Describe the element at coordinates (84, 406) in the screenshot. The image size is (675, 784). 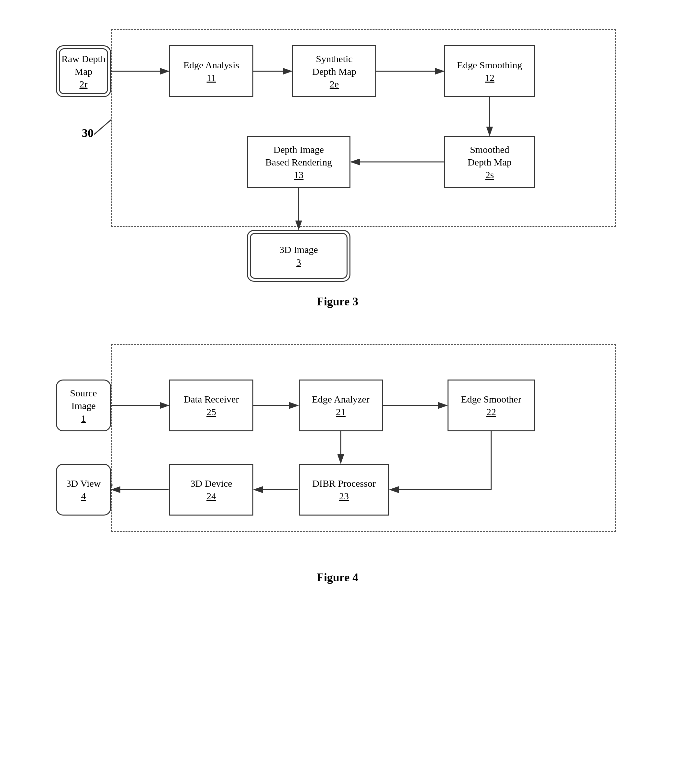
I see `source-image-node: Source Image 1` at that location.